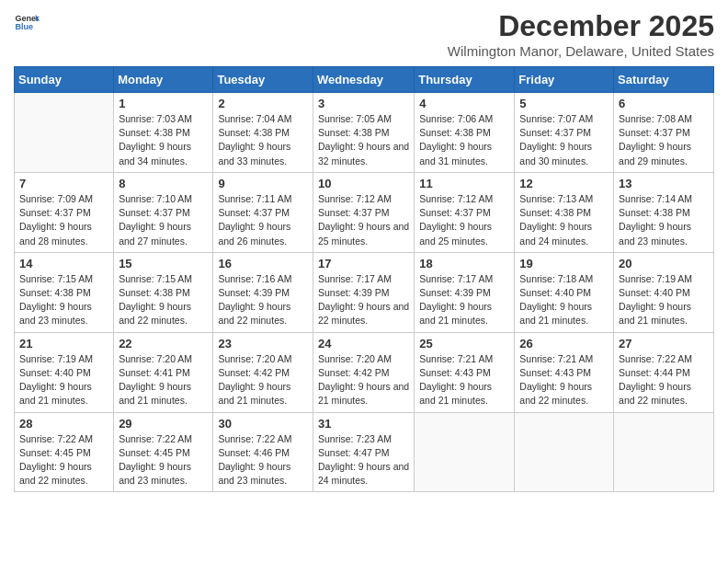 The height and width of the screenshot is (563, 728). I want to click on day-of-week-sunday: Sunday, so click(64, 80).